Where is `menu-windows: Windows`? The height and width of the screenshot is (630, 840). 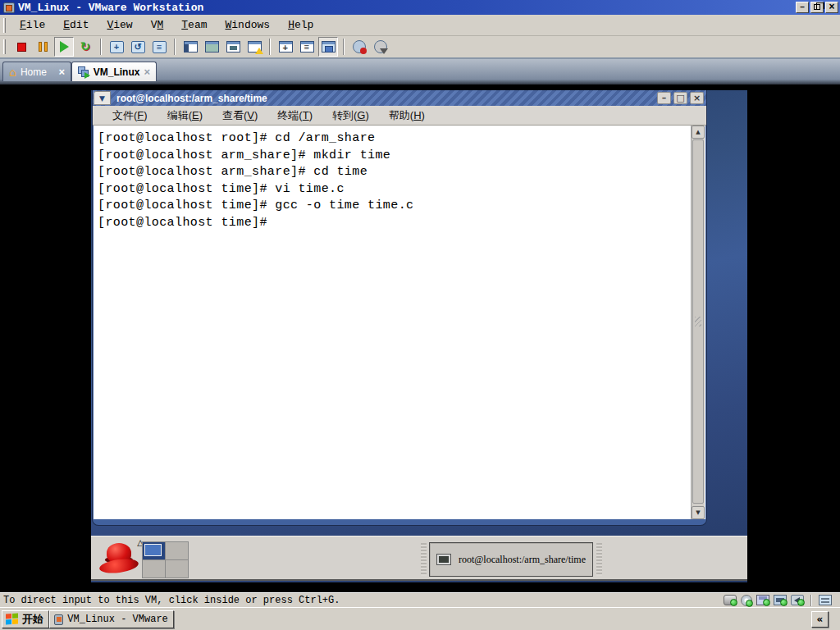 menu-windows: Windows is located at coordinates (248, 25).